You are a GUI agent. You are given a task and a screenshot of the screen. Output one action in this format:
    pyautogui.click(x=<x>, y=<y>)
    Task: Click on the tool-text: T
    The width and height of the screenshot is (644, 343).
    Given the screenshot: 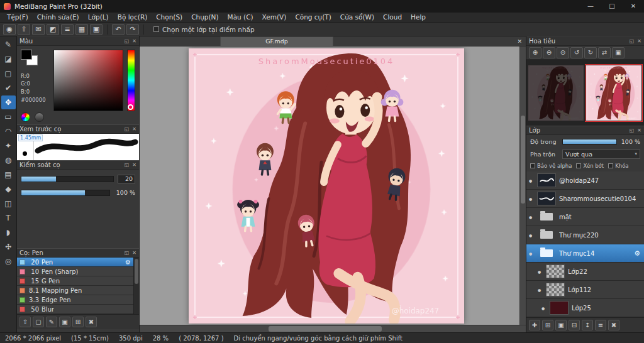 What is the action you would take?
    pyautogui.click(x=9, y=218)
    